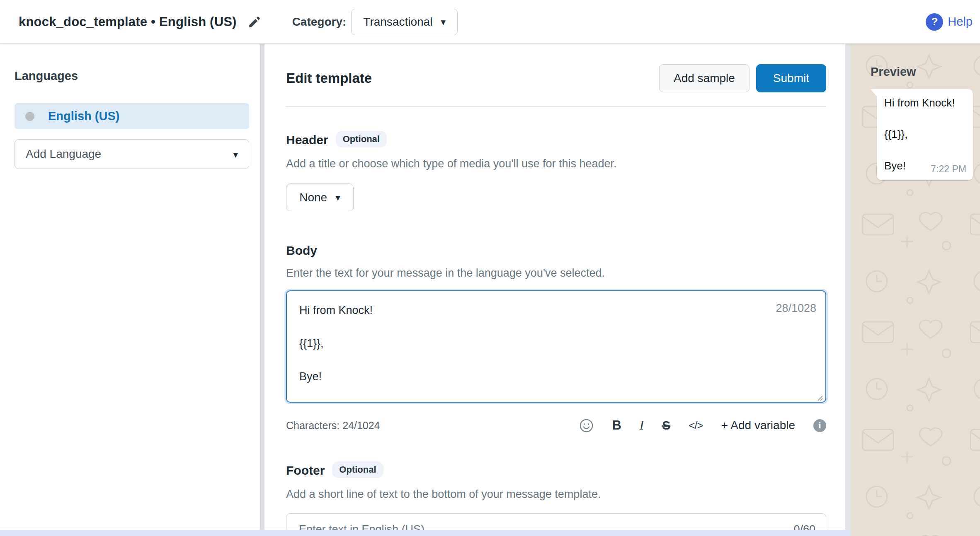 The image size is (980, 536). Describe the element at coordinates (30, 116) in the screenshot. I see `language-status-dot-icon` at that location.